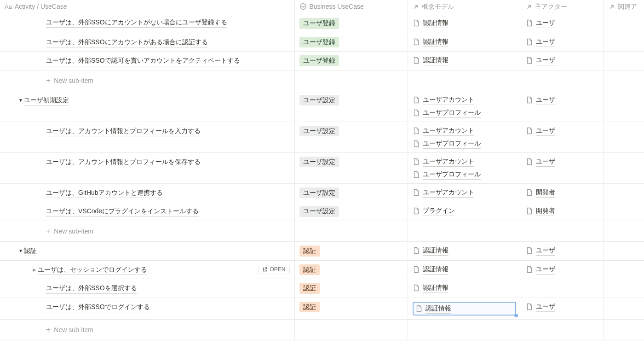  What do you see at coordinates (92, 270) in the screenshot?
I see `row-title-text: ユーザは、セッションでログインする` at bounding box center [92, 270].